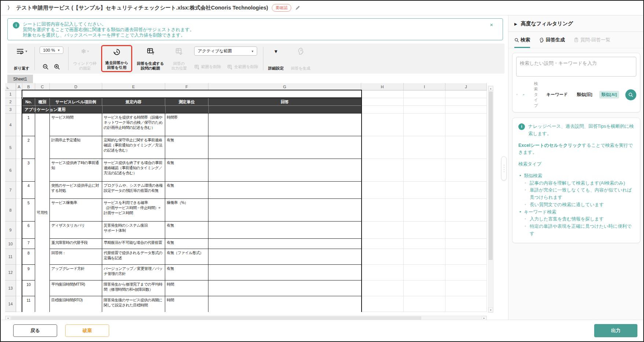 The height and width of the screenshot is (342, 644). I want to click on column-header-J: J, so click(466, 87).